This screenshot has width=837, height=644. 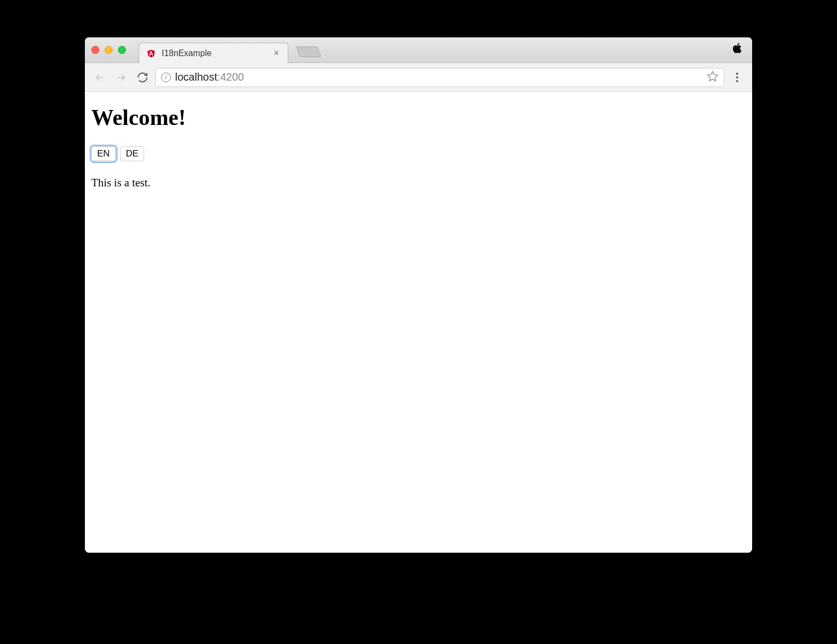 What do you see at coordinates (132, 154) in the screenshot?
I see `lang-de-button: DE` at bounding box center [132, 154].